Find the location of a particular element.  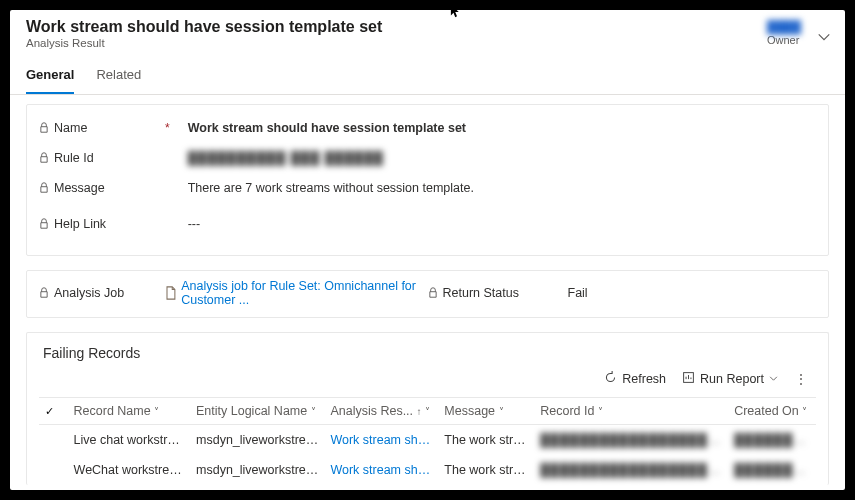

col-record-name: Record Name ˅ is located at coordinates (129, 412).